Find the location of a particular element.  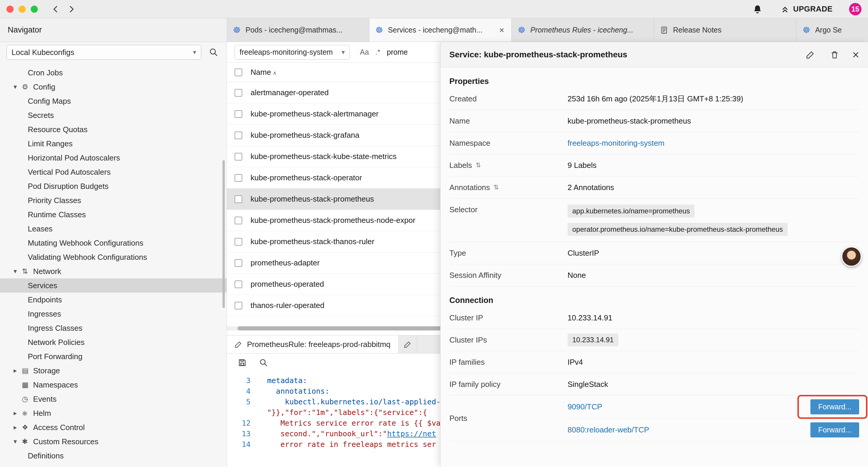

sidebar-item-config: ▾⚙Config is located at coordinates (113, 87).